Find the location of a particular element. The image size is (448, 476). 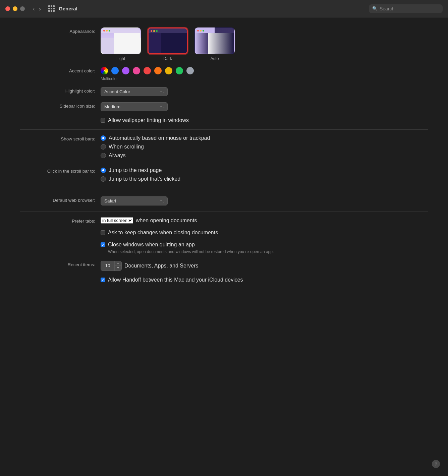

ask-keep-changes-text: Ask to keep changes when closing documen… is located at coordinates (163, 233).